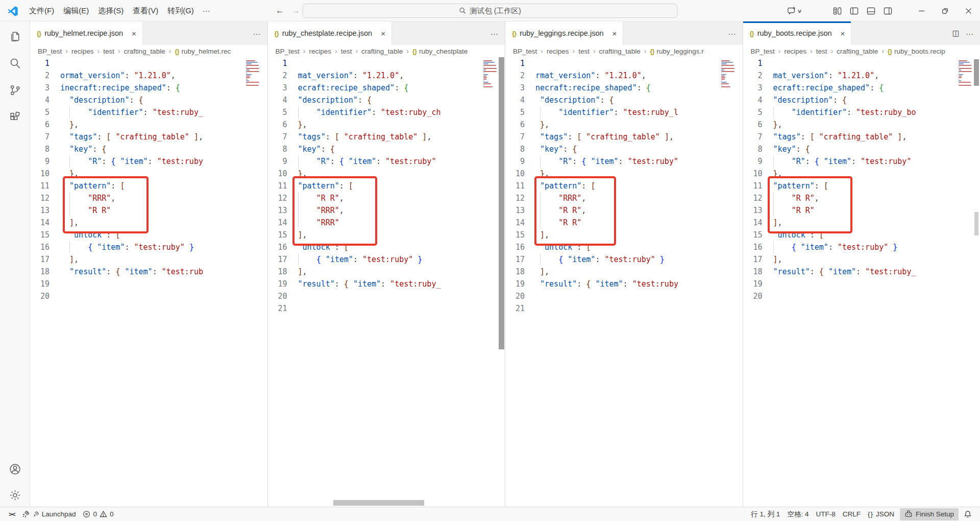 The image size is (980, 521). I want to click on line-number: 12, so click(40, 198).